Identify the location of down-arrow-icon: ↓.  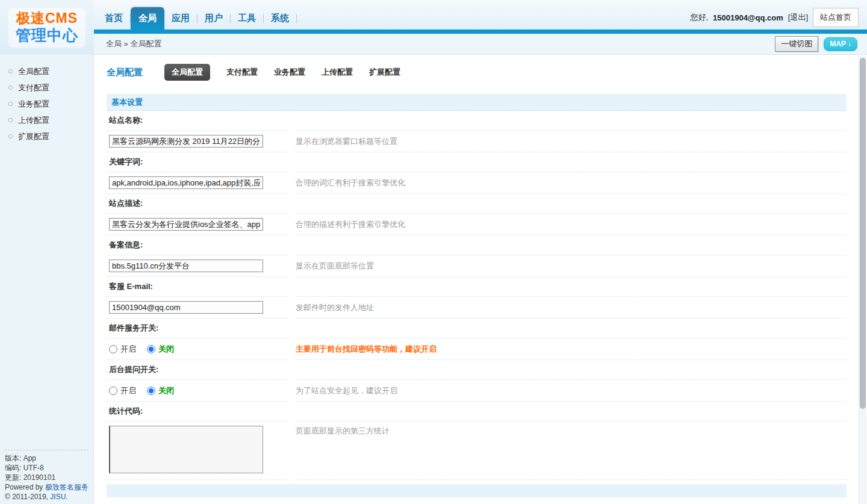
(850, 44).